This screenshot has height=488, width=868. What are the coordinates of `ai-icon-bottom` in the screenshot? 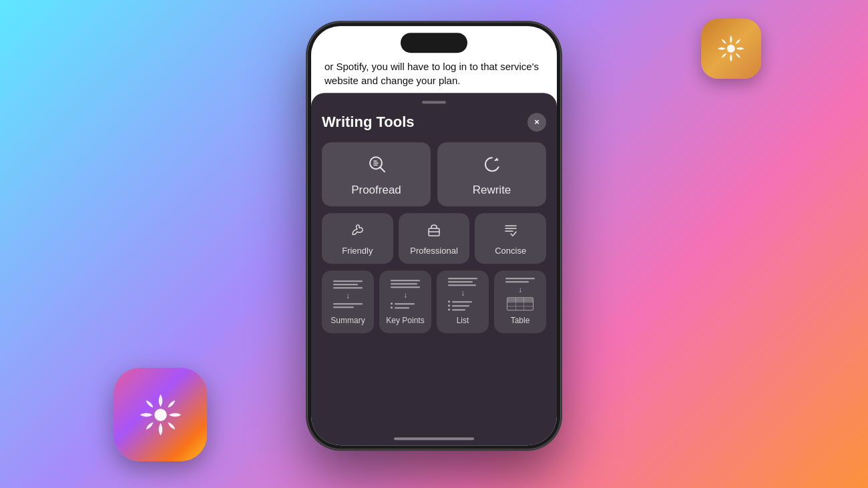 It's located at (160, 415).